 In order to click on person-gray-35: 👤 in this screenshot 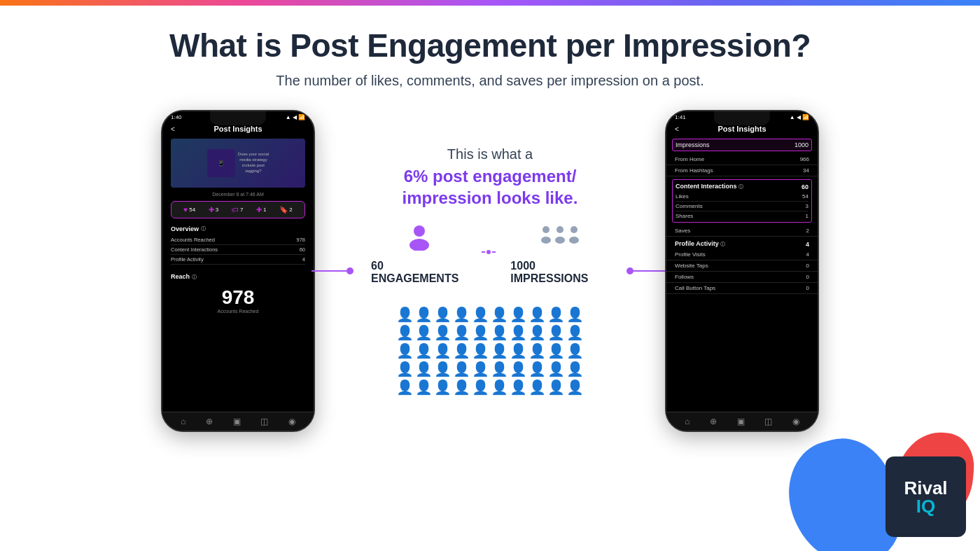, I will do `click(405, 387)`.